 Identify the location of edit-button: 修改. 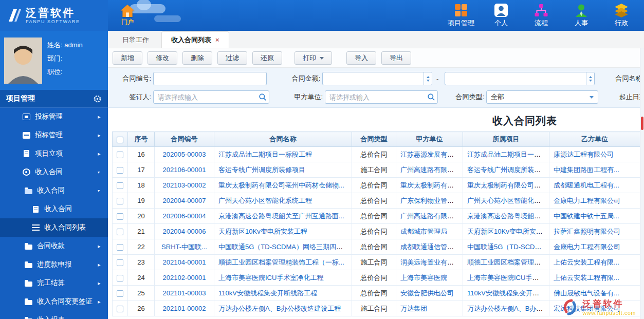
(162, 58).